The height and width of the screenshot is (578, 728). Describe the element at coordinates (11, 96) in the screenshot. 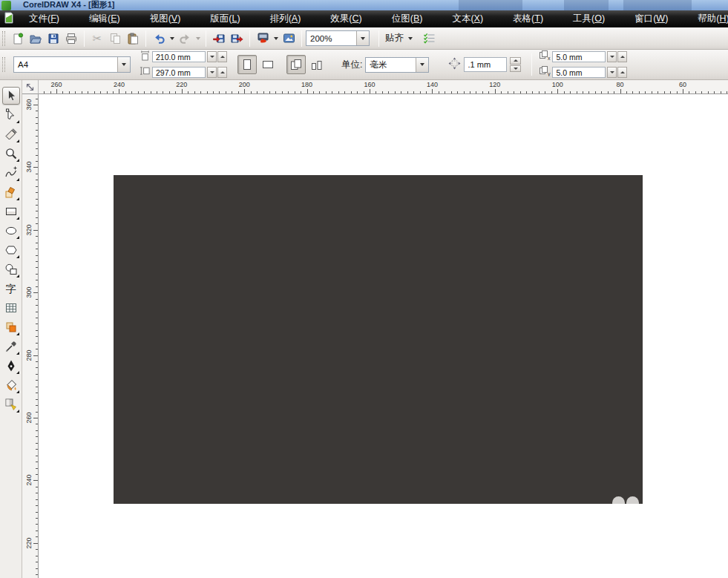

I see `pick-tool` at that location.